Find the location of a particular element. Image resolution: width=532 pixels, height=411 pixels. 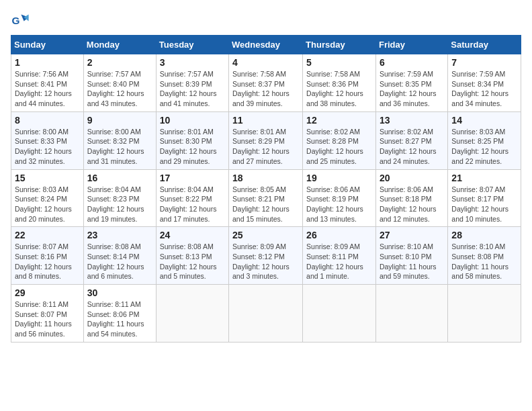

day-info: Sunrise: 8:03 AM Sunset: 8:25 PM Dayligh… is located at coordinates (484, 146).